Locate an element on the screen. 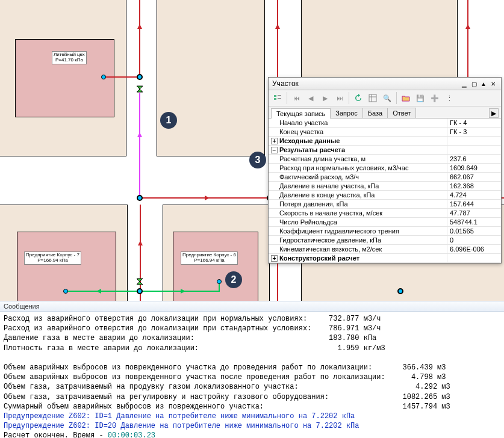 This screenshot has height=438, width=504. log-line: Плотность газа в месте аварии до локализ… is located at coordinates (194, 348).